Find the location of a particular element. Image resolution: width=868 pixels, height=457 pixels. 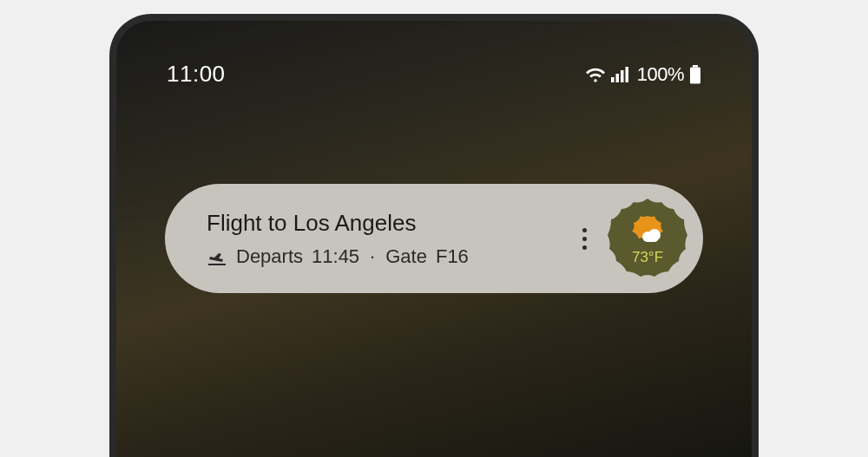

flight-subline: Departs 11:45 · Gate F16 is located at coordinates (389, 257).